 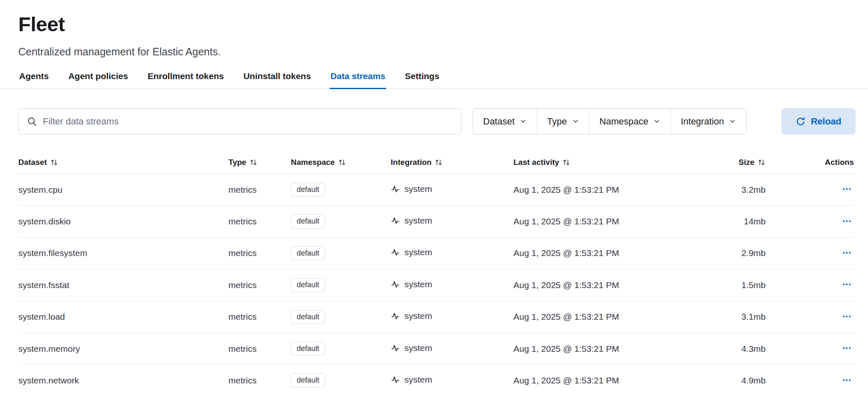 I want to click on filter-dataset: Dataset, so click(x=505, y=122).